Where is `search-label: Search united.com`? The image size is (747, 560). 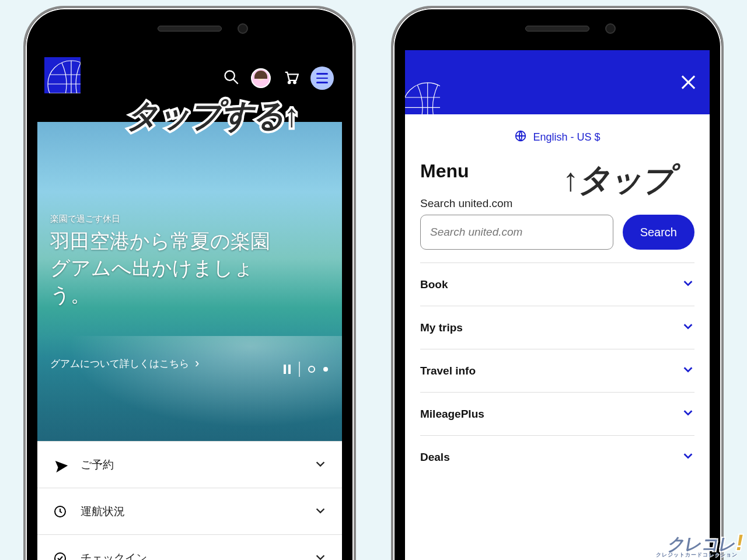
search-label: Search united.com is located at coordinates (557, 204).